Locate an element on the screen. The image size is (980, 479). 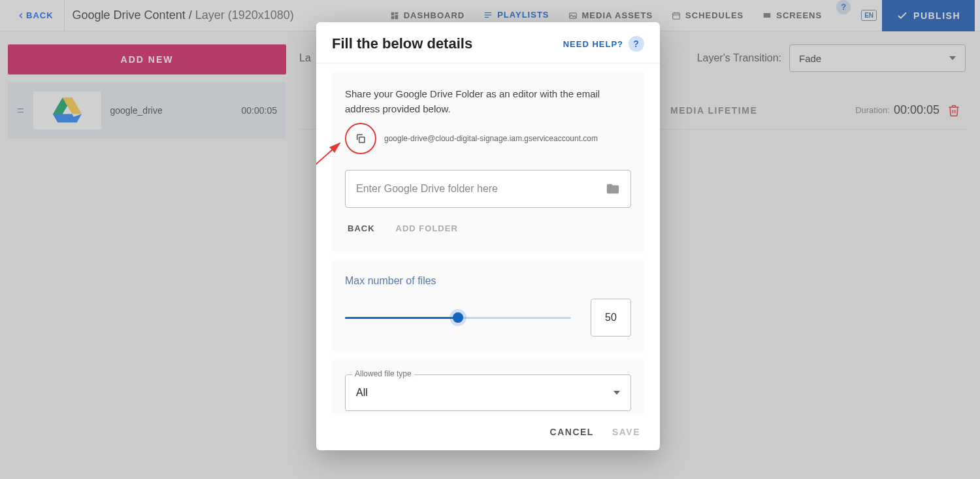
add-folder-button: ADD FOLDER is located at coordinates (427, 229).